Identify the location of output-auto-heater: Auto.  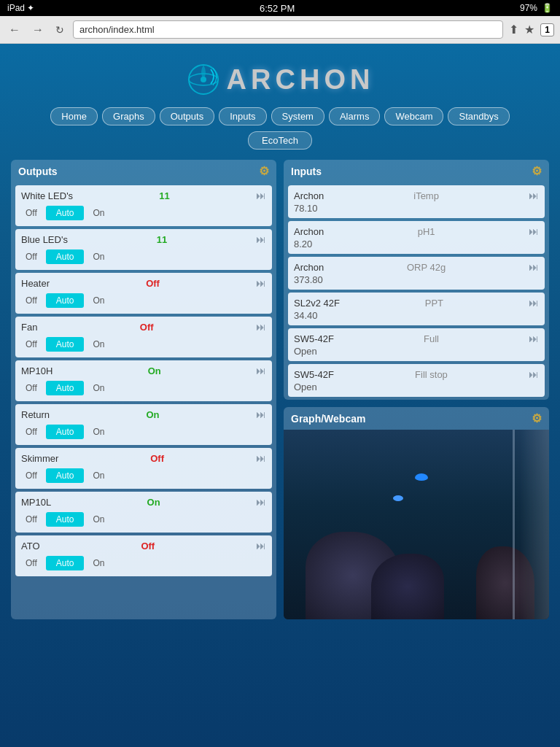
(66, 301).